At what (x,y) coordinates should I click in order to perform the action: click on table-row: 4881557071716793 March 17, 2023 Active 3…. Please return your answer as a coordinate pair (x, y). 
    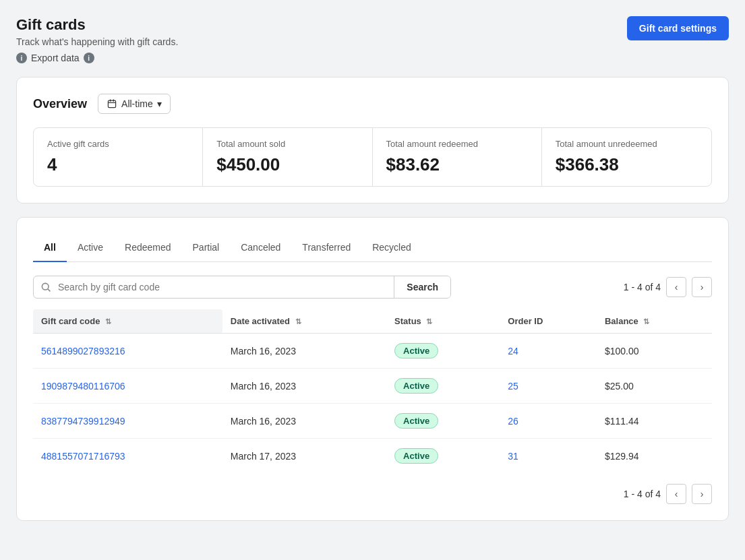
    Looking at the image, I should click on (372, 456).